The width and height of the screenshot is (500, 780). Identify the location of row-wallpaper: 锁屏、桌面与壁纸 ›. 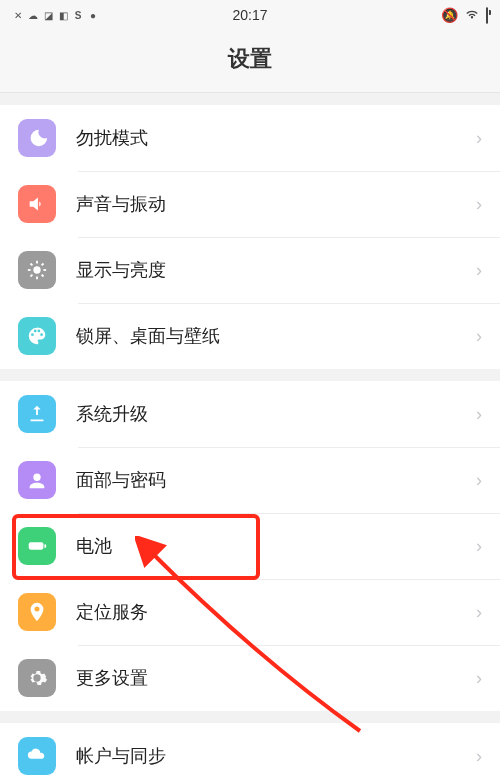
(250, 336).